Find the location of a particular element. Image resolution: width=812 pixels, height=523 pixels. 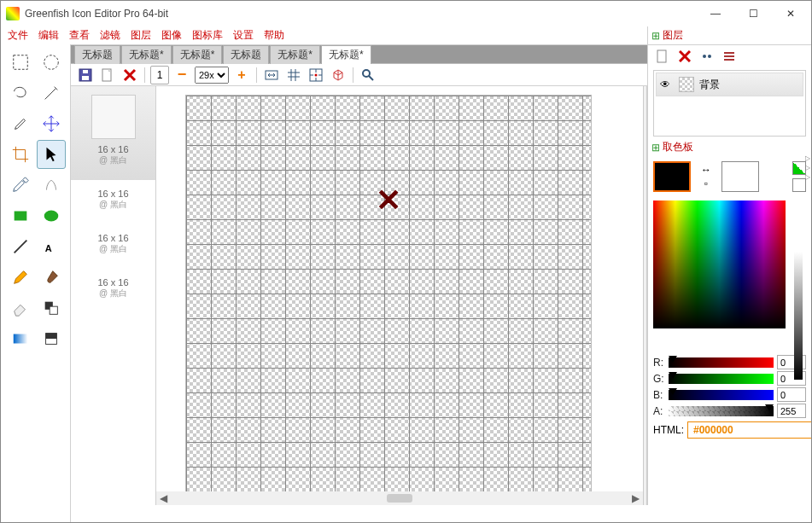

delete-button is located at coordinates (130, 75).